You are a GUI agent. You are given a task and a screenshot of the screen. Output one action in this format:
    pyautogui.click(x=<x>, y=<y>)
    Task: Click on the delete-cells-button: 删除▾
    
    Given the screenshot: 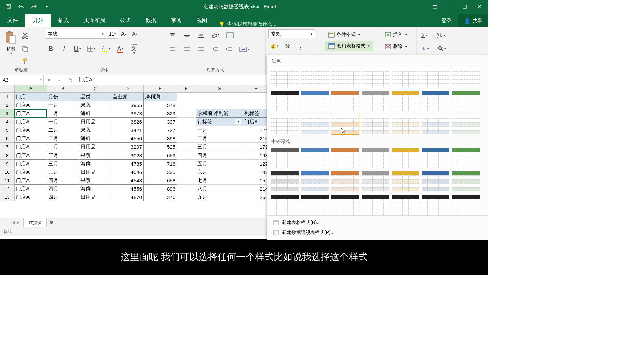 What is the action you would take?
    pyautogui.click(x=396, y=47)
    